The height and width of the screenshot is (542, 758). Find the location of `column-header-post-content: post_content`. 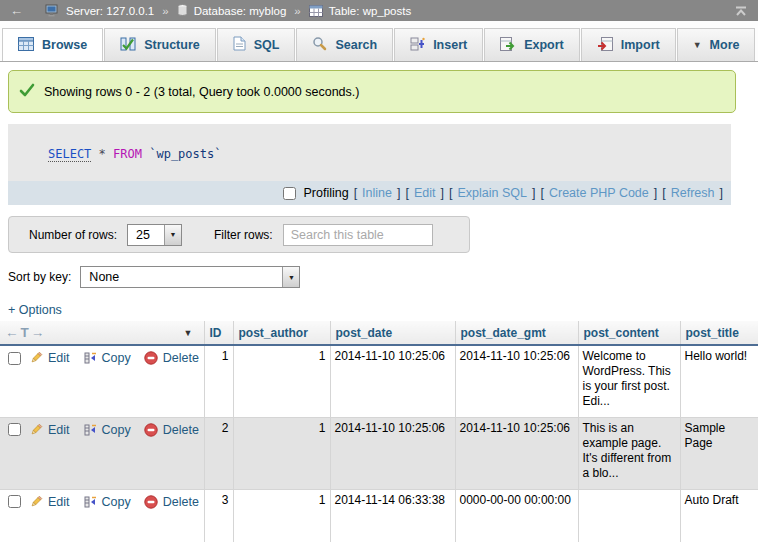

column-header-post-content: post_content is located at coordinates (629, 333).